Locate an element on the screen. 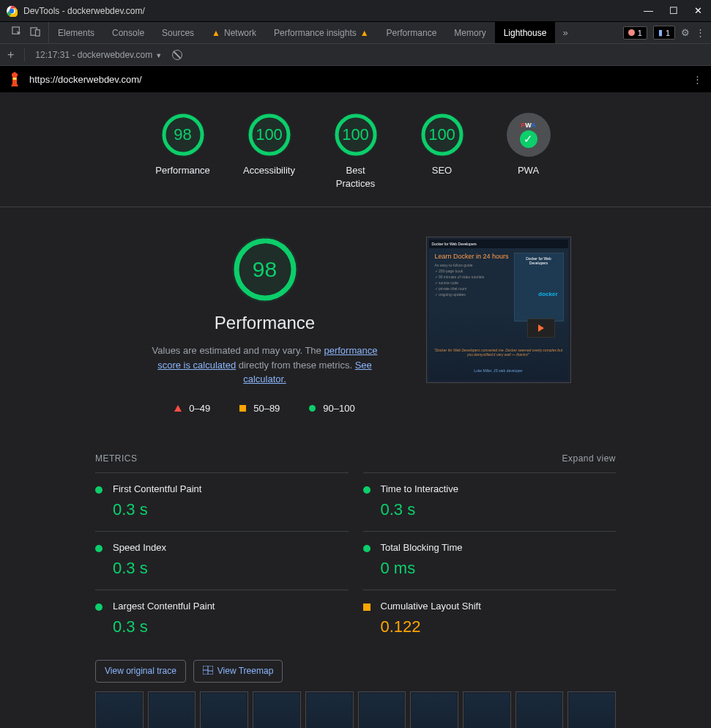  lighthouse-toolbar: + 12:17:31 - dockerwebdev.com▼ is located at coordinates (356, 55).